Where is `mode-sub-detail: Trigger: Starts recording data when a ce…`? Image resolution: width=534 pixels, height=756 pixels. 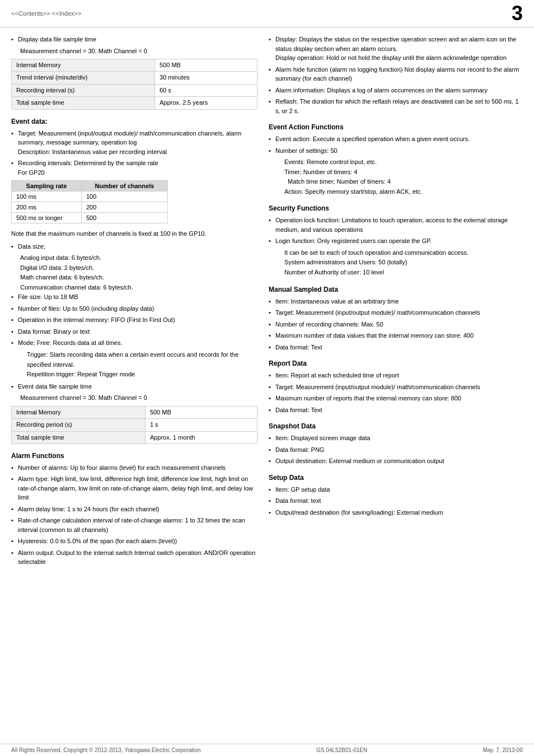 mode-sub-detail: Trigger: Starts recording data when a ce… is located at coordinates (134, 365).